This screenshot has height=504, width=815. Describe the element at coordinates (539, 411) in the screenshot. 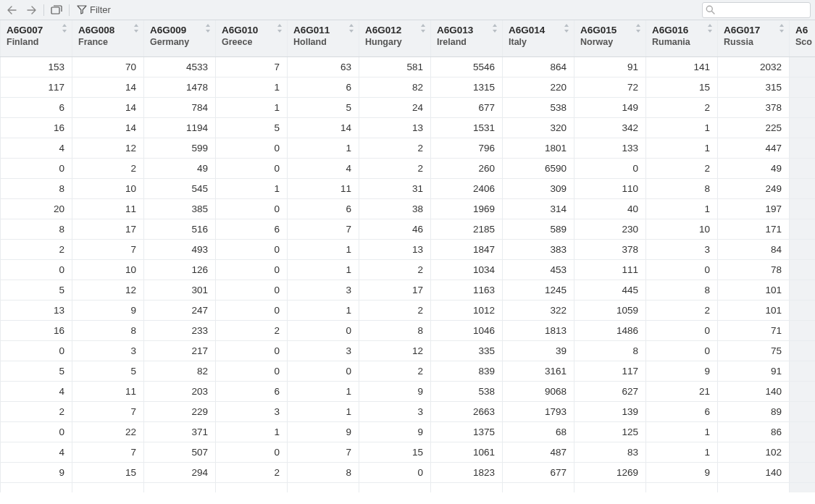

I see `cell: 1793` at that location.